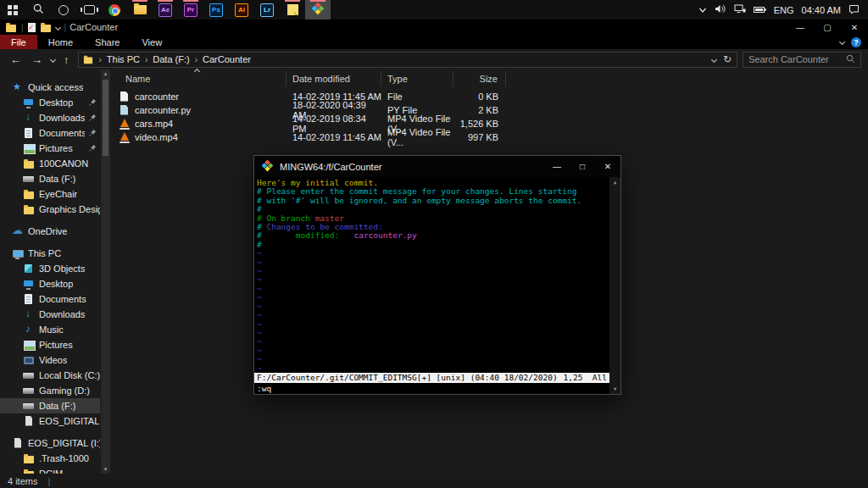 The width and height of the screenshot is (868, 488). I want to click on address-bar: › This PC › Data (F:) › CarCounter ↻, so click(409, 59).